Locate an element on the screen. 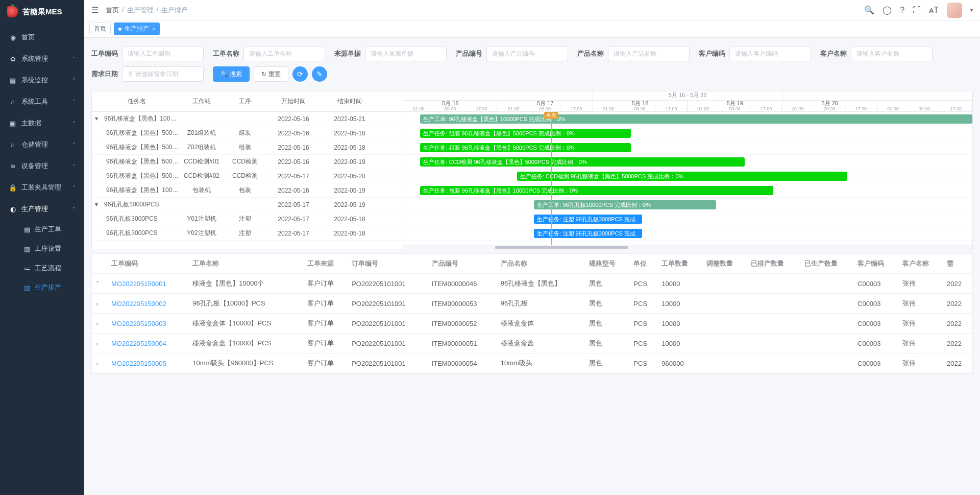  search-form: 工单编码工单名称来源单据产品编号产品名称客户编码客户名称需求日期🔍 搜索↻ 重置… is located at coordinates (532, 65).